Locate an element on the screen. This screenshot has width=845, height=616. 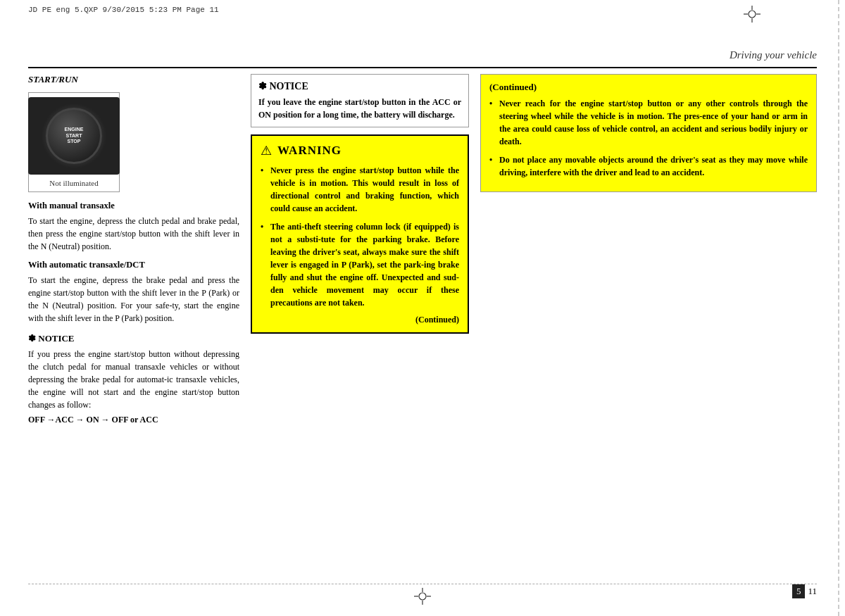
top-rule is located at coordinates (423, 68).